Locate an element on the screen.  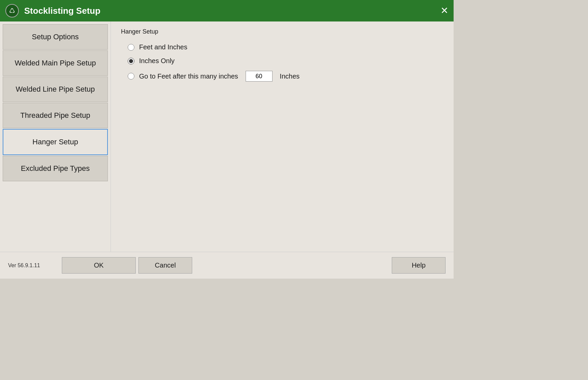
radio-row-go-to-feet: Go to Feet after this many inches Inches is located at coordinates (286, 76).